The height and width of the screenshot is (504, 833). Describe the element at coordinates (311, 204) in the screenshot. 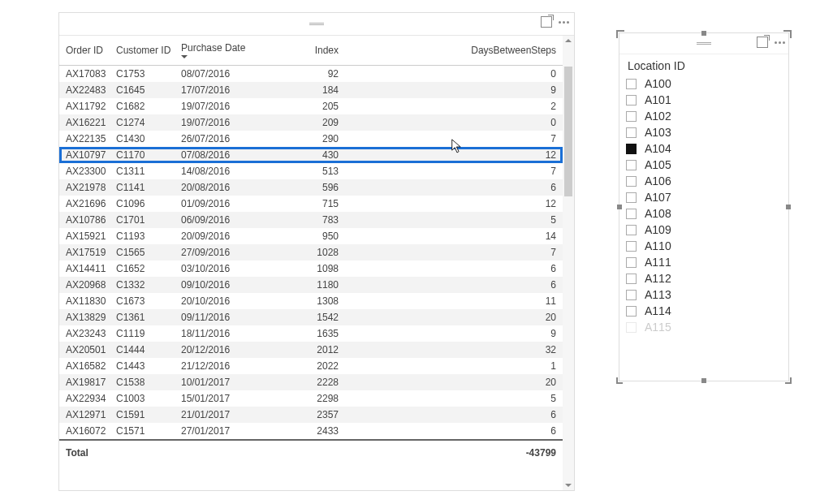

I see `table-row: AX21696C109601/09/201671512` at that location.